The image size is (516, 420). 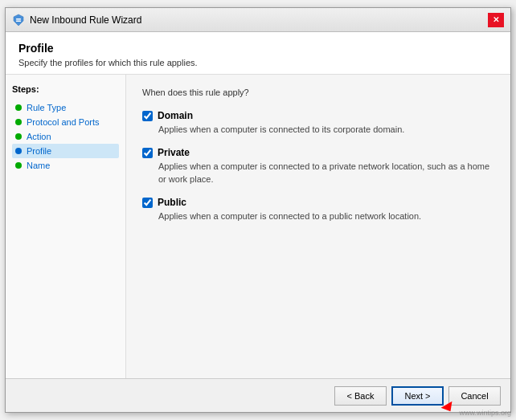 I want to click on sidebar-item-name: Name, so click(x=66, y=165).